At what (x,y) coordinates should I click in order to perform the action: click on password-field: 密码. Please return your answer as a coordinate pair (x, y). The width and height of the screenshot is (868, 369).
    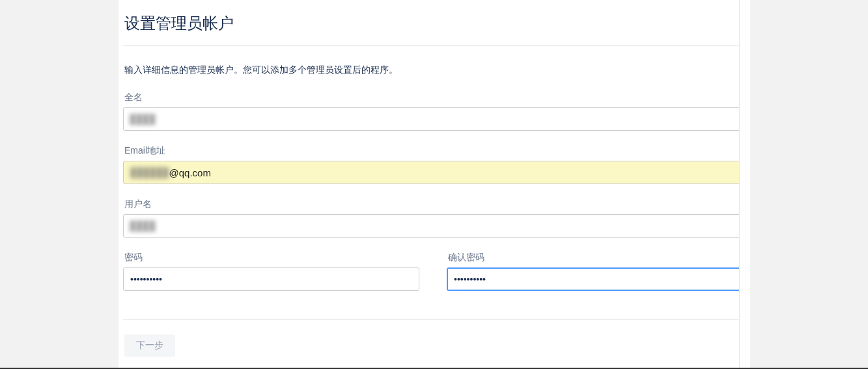
    Looking at the image, I should click on (271, 271).